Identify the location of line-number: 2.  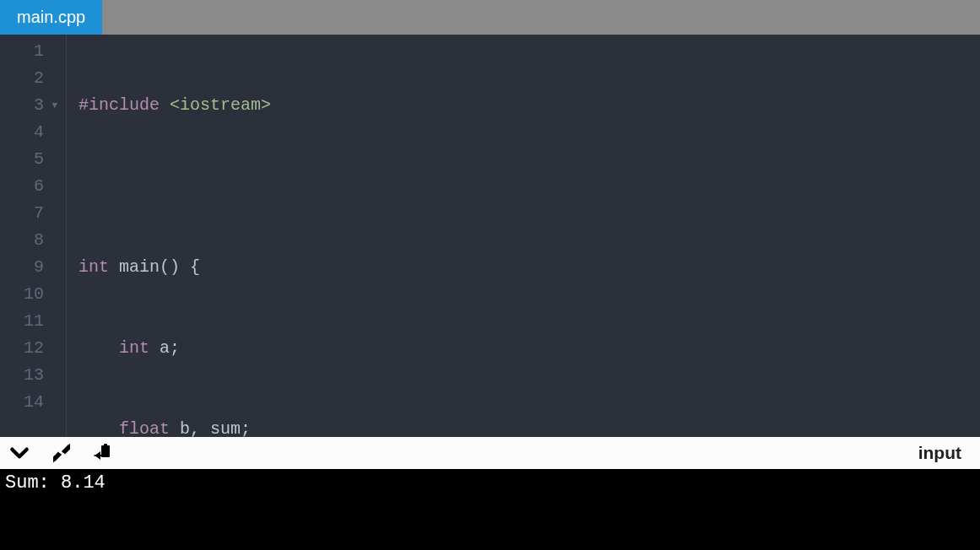
(39, 78).